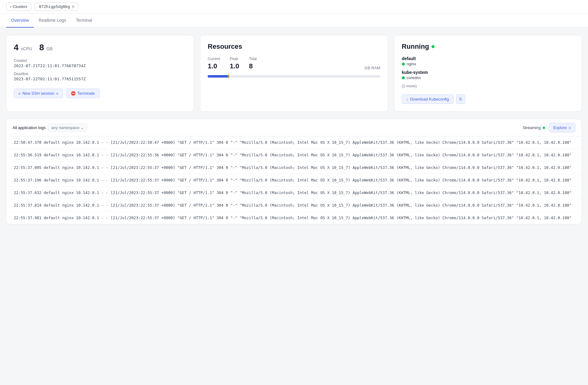 This screenshot has height=385, width=588. Describe the element at coordinates (52, 21) in the screenshot. I see `tab-realtime-logs: Realtime Logs` at that location.